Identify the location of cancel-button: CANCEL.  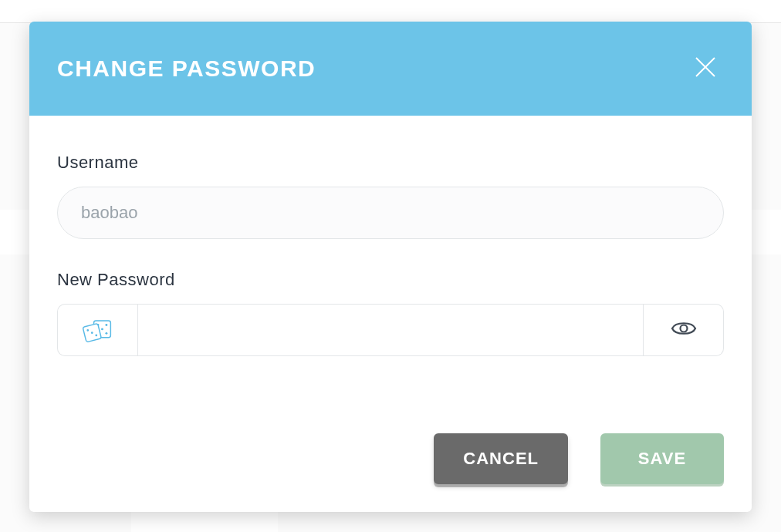
(501, 459).